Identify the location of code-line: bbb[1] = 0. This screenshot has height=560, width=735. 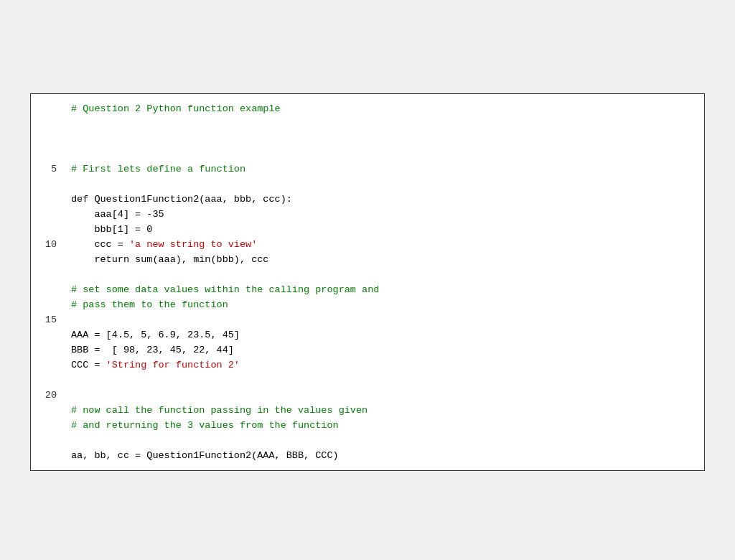
(384, 230).